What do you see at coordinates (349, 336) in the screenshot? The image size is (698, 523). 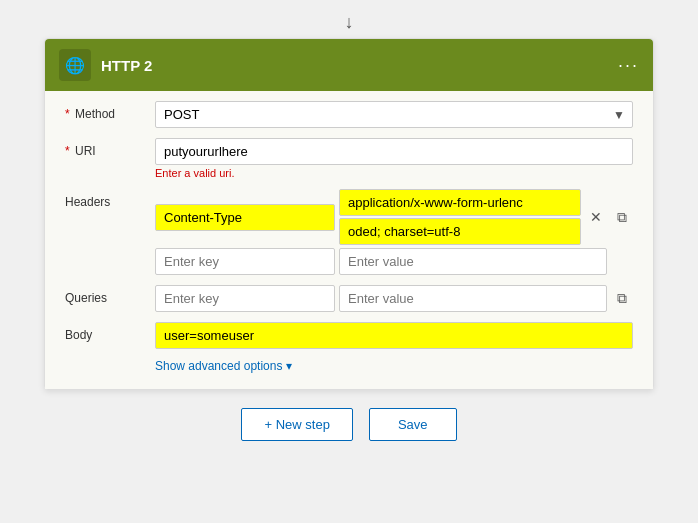 I see `body-row: Body` at bounding box center [349, 336].